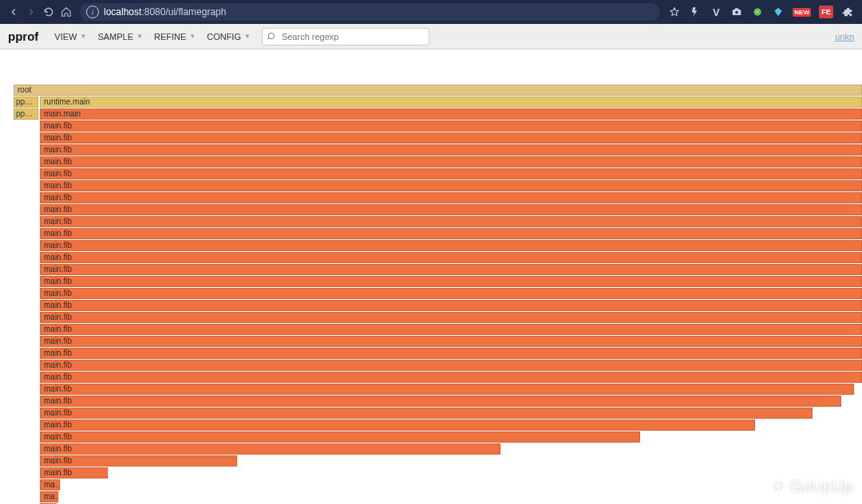  What do you see at coordinates (848, 12) in the screenshot?
I see `extensions-puzzle-icon` at bounding box center [848, 12].